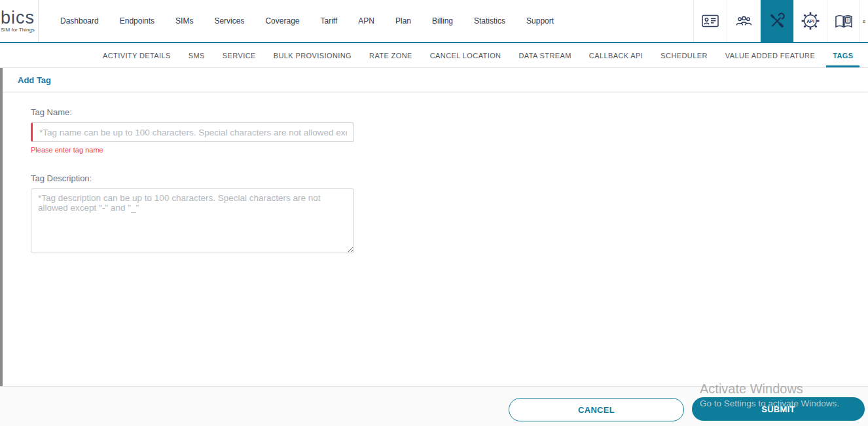 The image size is (868, 426). Describe the element at coordinates (80, 21) in the screenshot. I see `nav-item-dashboard: Dashboard` at that location.